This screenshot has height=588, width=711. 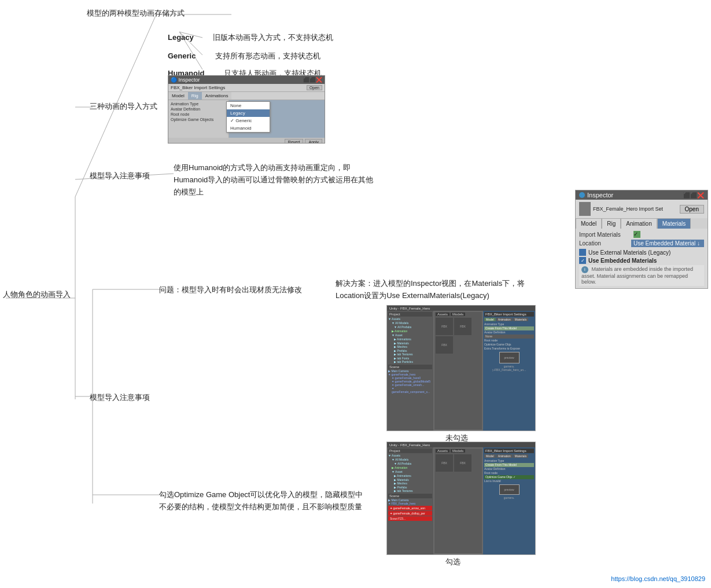 What do you see at coordinates (639, 223) in the screenshot?
I see `tab-animation: Animation` at bounding box center [639, 223].